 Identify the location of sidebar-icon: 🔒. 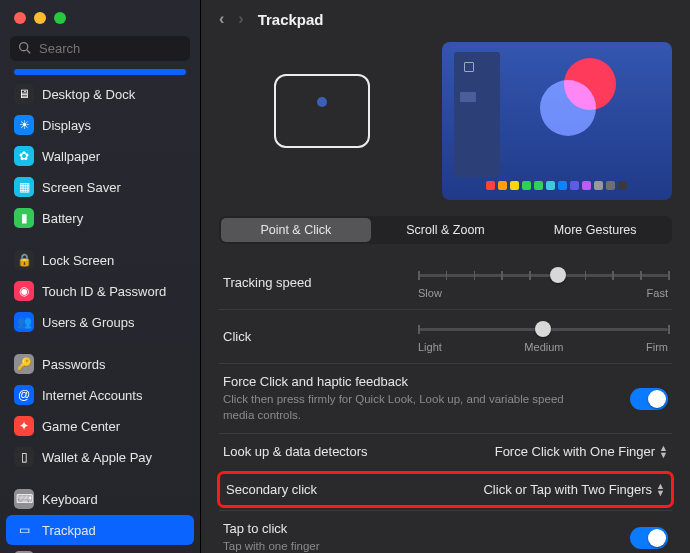
(24, 260).